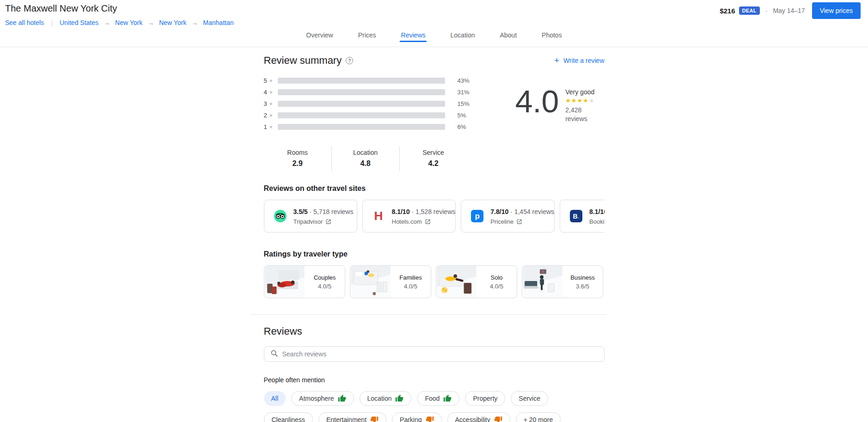 Image resolution: width=868 pixels, height=422 pixels. I want to click on chip-property: Property, so click(485, 398).